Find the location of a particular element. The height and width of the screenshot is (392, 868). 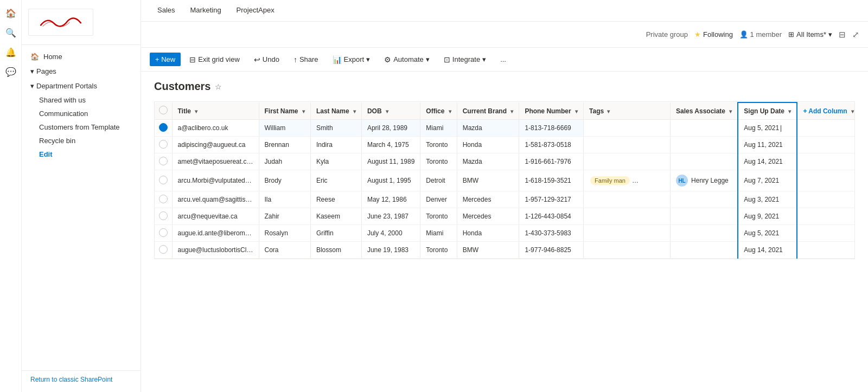

sidebar-item-communication: Communication is located at coordinates (81, 114).